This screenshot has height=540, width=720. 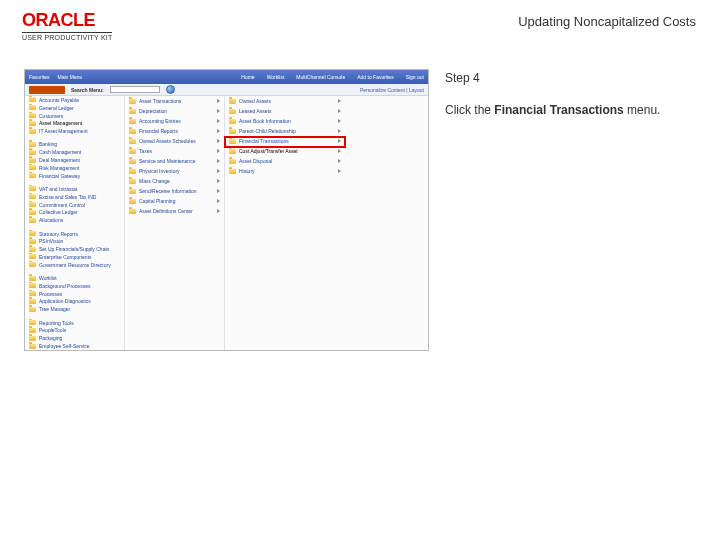 I want to click on menu-item: Capital Planning, so click(x=174, y=201).